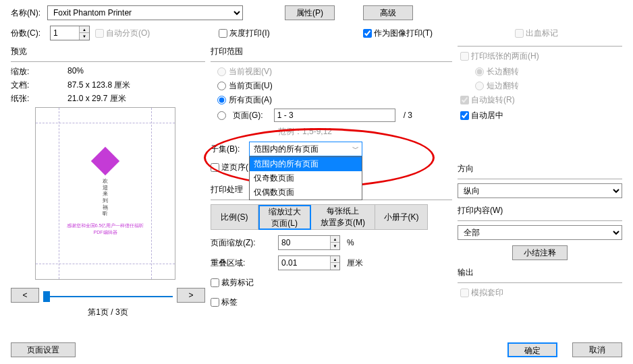 The image size is (633, 364). Describe the element at coordinates (105, 193) in the screenshot. I see `preview-canvas: 欢迎来到福昕 感谢您和全国6.5亿用户一样信任福昕PDF编辑器` at that location.